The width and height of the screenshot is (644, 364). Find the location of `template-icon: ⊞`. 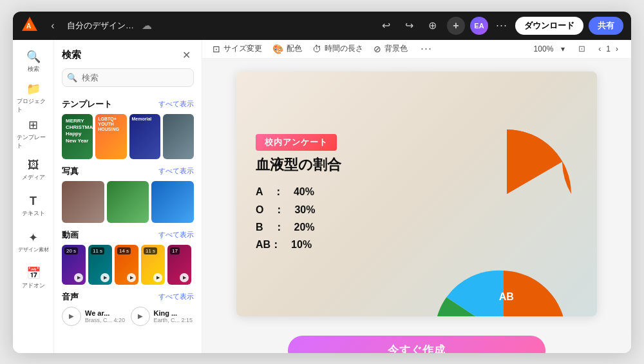

template-icon: ⊞ is located at coordinates (33, 125).